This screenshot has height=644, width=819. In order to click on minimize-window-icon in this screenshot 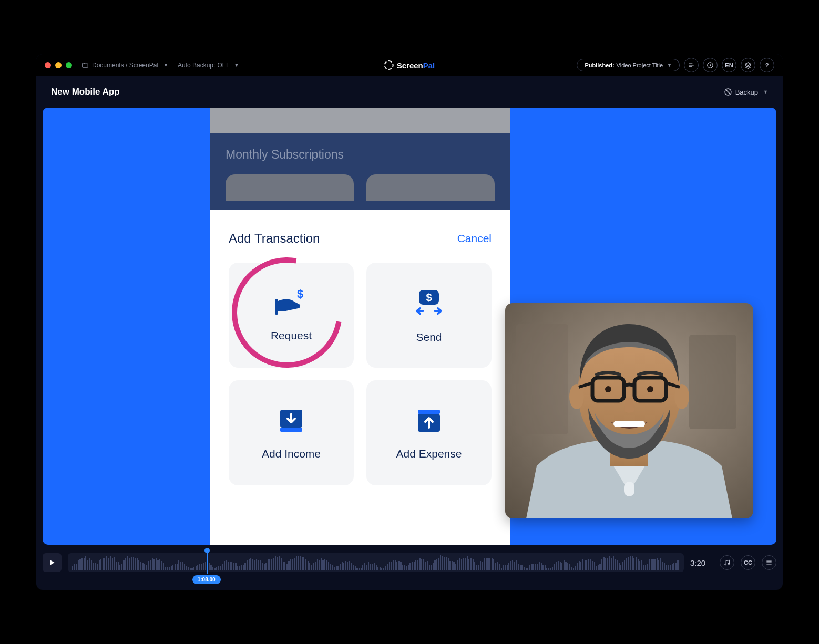, I will do `click(58, 65)`.